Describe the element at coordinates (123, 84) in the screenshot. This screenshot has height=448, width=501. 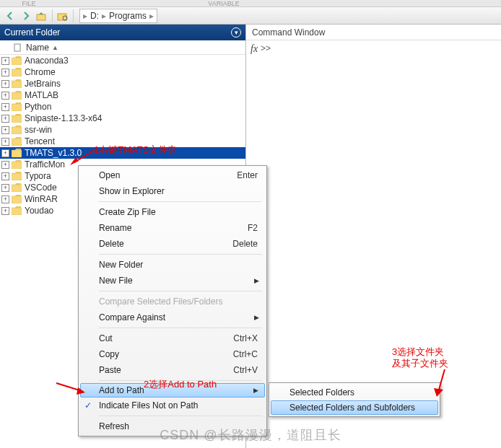
I see `folder-row-jetbrains: +JetBrains` at that location.